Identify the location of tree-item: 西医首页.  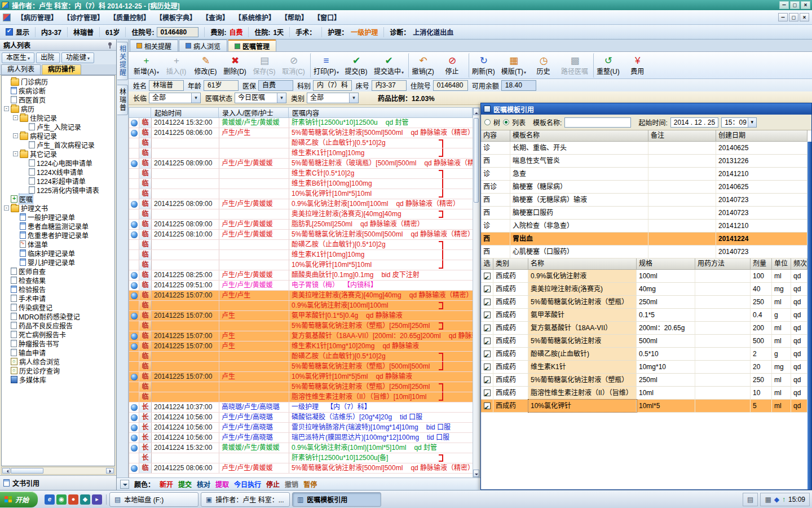
(58, 99).